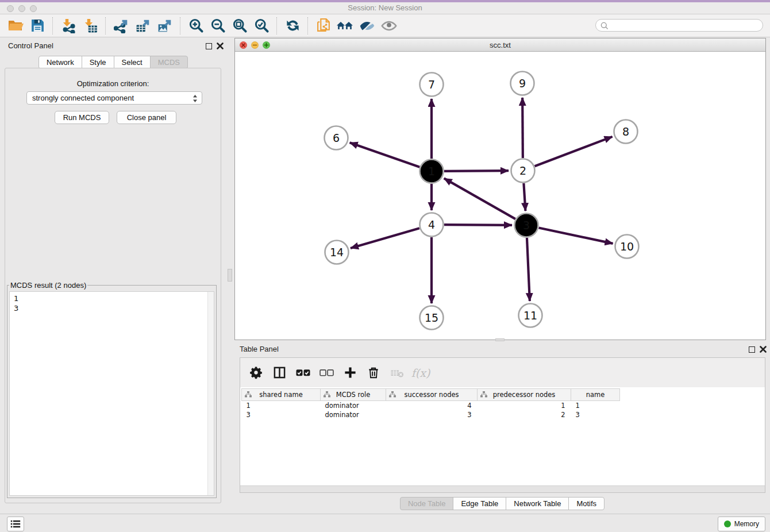 The height and width of the screenshot is (532, 770). I want to click on memory-button: Memory, so click(741, 524).